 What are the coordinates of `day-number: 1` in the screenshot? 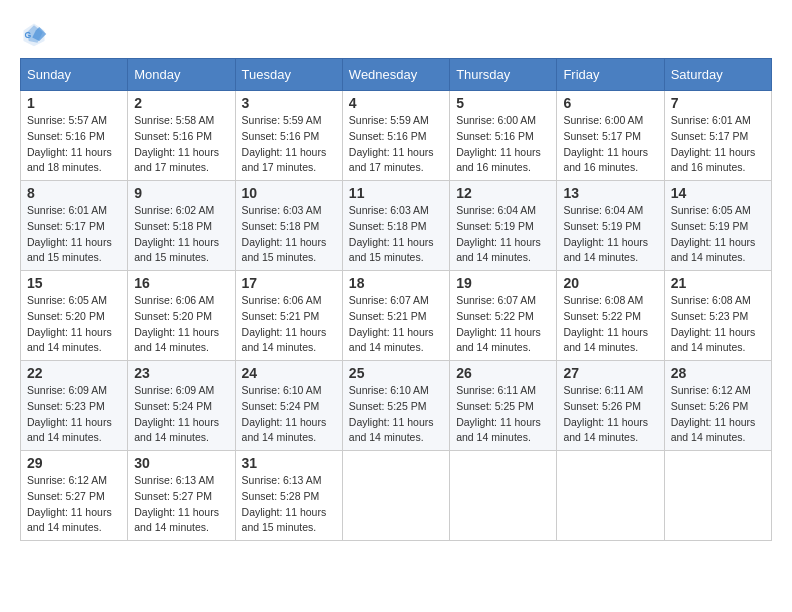 It's located at (74, 103).